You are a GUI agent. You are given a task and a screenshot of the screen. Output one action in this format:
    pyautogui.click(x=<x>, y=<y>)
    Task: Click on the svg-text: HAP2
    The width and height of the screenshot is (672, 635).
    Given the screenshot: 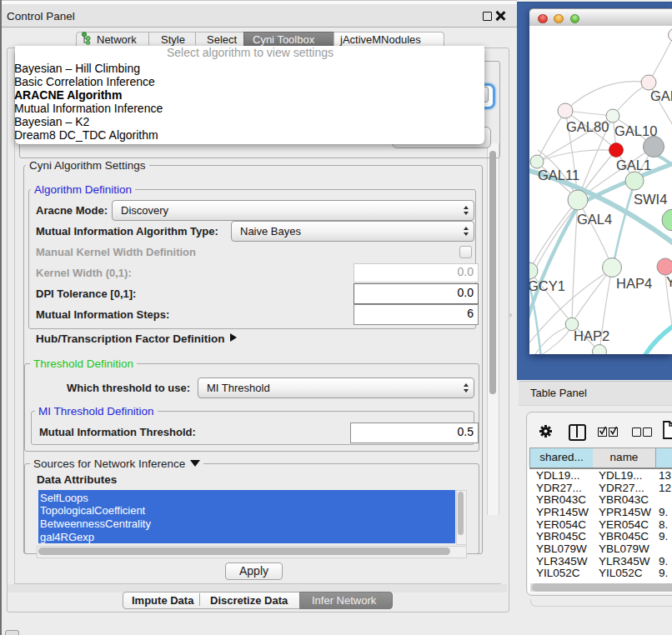 What is the action you would take?
    pyautogui.click(x=592, y=336)
    